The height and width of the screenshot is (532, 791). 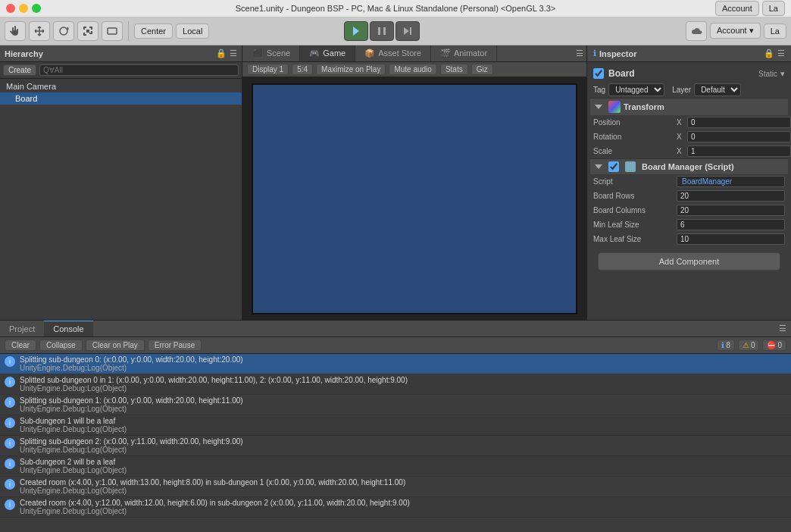 What do you see at coordinates (396, 385) in the screenshot?
I see `console-item: i Splitted sub-dungeon 0 in 1: (x:0.00, …` at bounding box center [396, 385].